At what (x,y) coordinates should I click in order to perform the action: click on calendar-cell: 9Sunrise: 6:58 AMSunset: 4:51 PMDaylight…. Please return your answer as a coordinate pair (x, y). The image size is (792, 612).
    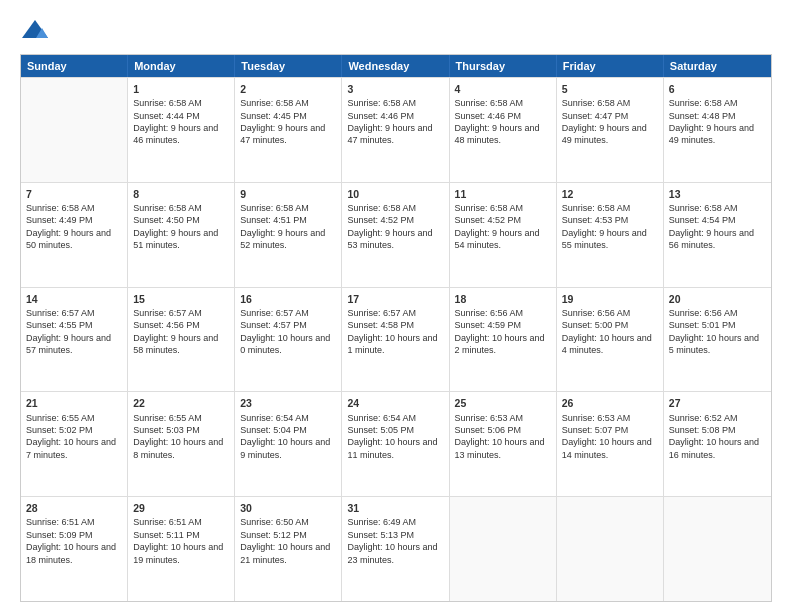
    Looking at the image, I should click on (288, 235).